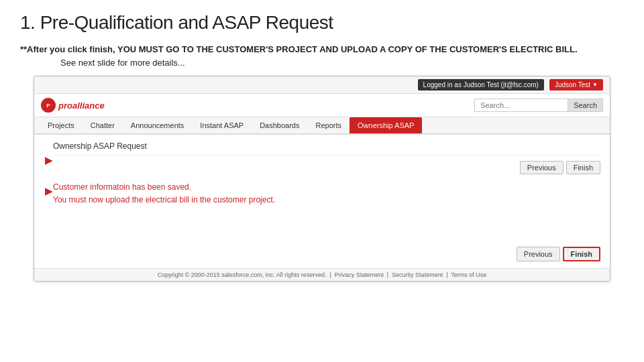 The width and height of the screenshot is (644, 362). I want to click on search-input, so click(521, 105).